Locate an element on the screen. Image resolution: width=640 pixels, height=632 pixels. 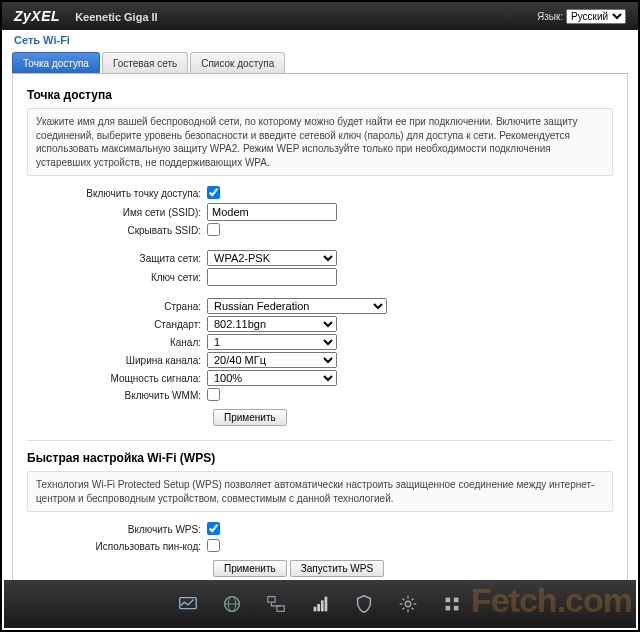
wmm-checkbox is located at coordinates (214, 394).